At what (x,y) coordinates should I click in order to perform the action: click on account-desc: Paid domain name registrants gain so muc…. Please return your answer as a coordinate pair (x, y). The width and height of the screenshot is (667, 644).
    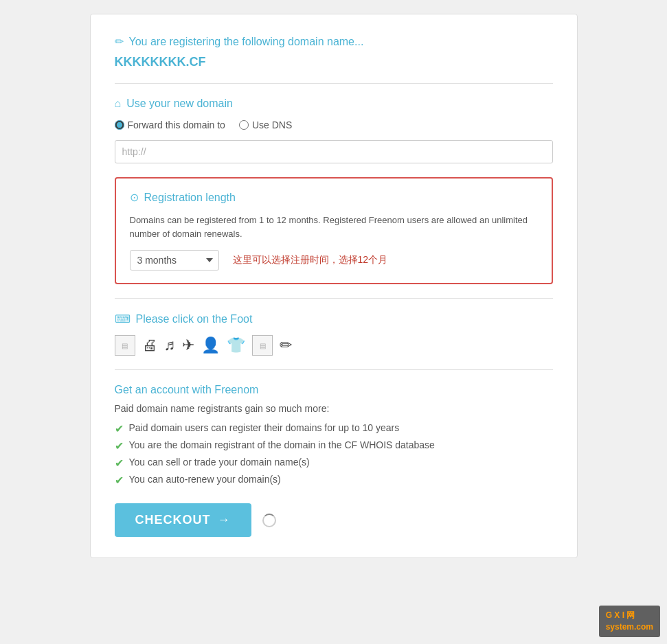
    Looking at the image, I should click on (334, 409).